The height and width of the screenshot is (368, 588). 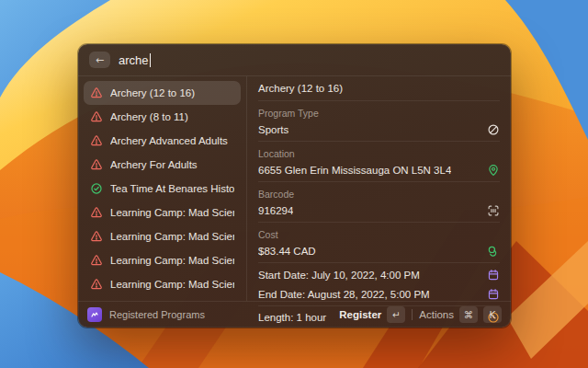 What do you see at coordinates (153, 93) in the screenshot?
I see `list-item-label: Archery (12 to 16)` at bounding box center [153, 93].